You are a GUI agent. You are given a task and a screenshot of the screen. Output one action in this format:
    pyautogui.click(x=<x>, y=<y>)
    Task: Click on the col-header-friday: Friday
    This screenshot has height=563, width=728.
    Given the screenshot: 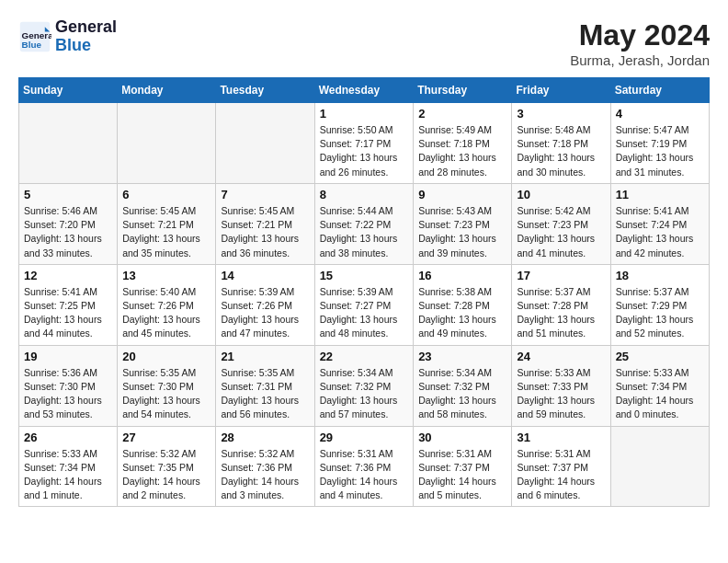 What is the action you would take?
    pyautogui.click(x=561, y=90)
    